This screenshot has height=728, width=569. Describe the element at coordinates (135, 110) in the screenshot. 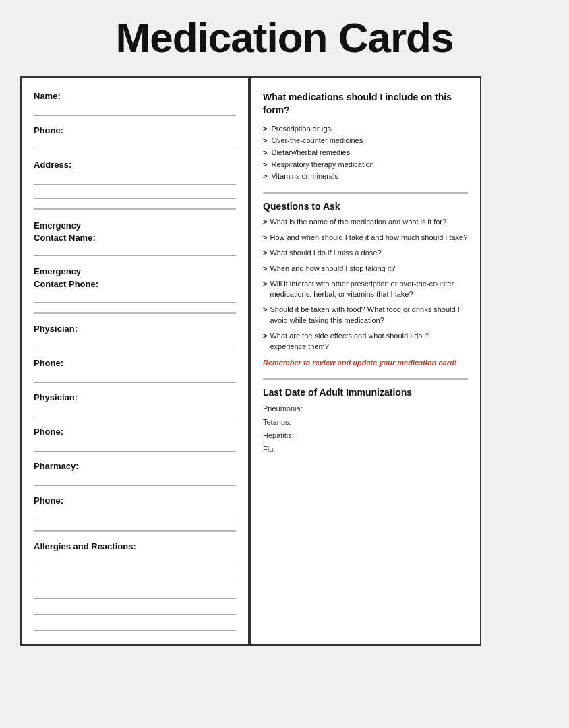

I see `name-line` at that location.